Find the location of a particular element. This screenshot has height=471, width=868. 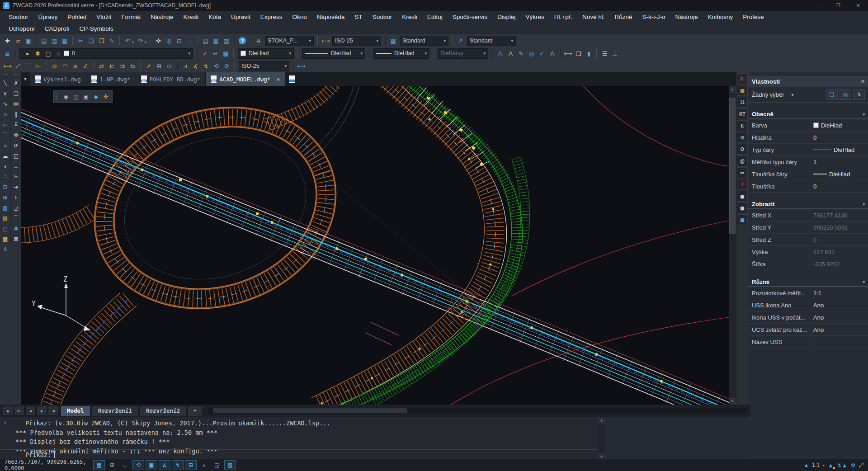

new-tab-button: + is located at coordinates (292, 79).